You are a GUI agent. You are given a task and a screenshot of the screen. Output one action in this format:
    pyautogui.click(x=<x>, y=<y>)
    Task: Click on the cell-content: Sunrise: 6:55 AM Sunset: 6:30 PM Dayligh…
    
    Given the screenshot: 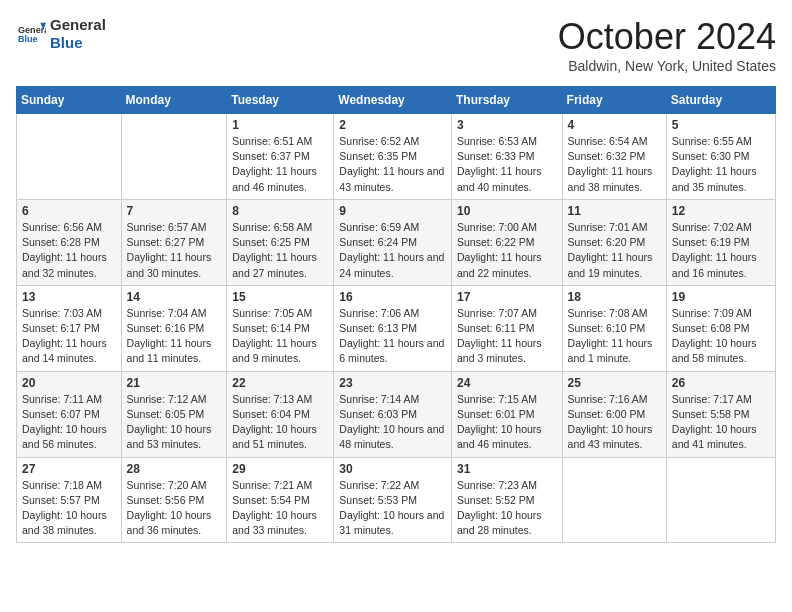 What is the action you would take?
    pyautogui.click(x=721, y=164)
    